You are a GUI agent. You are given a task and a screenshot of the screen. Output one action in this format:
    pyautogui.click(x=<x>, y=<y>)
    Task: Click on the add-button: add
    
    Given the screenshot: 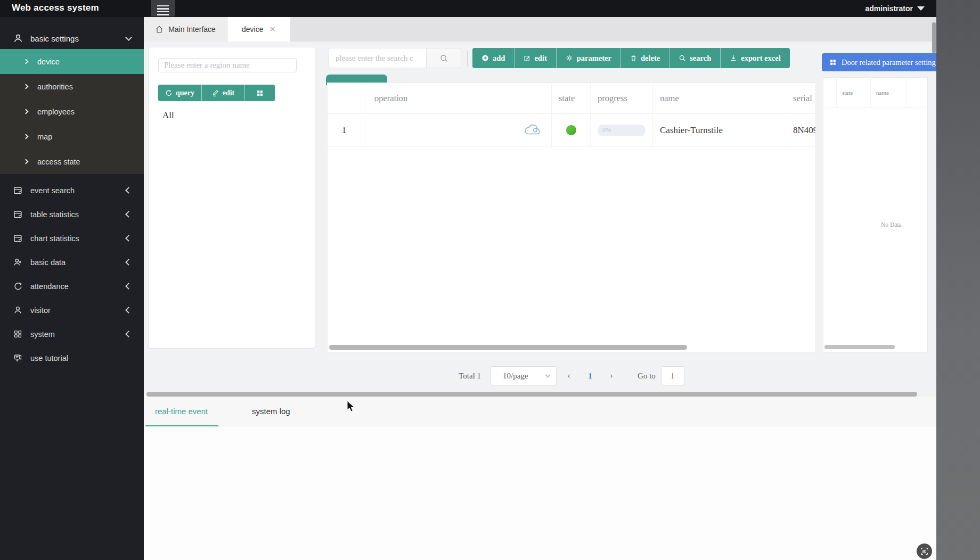 What is the action you would take?
    pyautogui.click(x=493, y=58)
    